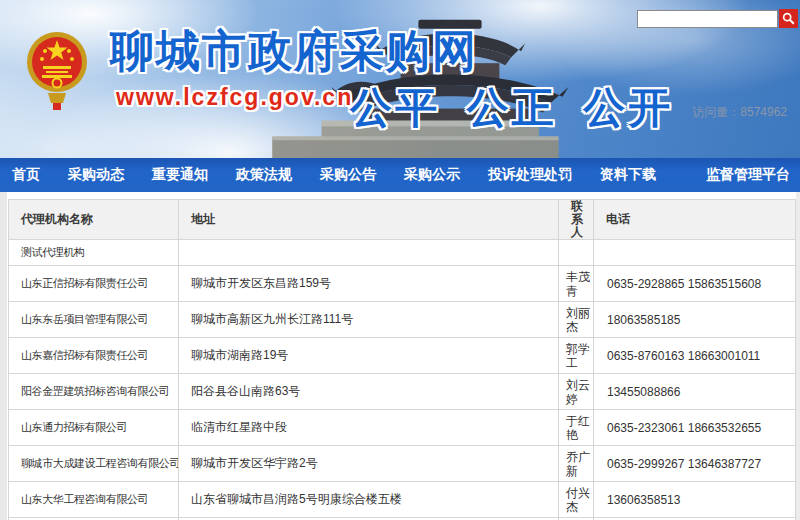 Image resolution: width=800 pixels, height=520 pixels. What do you see at coordinates (369, 253) in the screenshot?
I see `address-cell` at bounding box center [369, 253].